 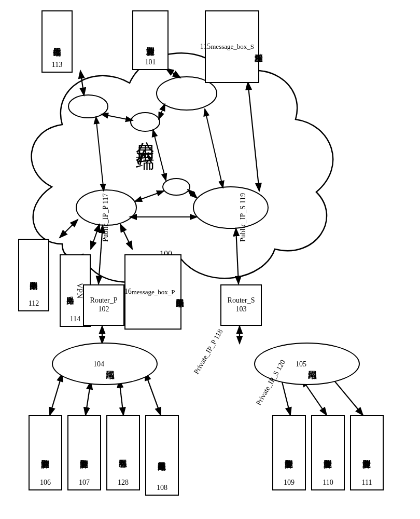 What do you see at coordinates (84, 453) in the screenshot?
I see `box-sc107: 智能型装置客户端 107` at bounding box center [84, 453].